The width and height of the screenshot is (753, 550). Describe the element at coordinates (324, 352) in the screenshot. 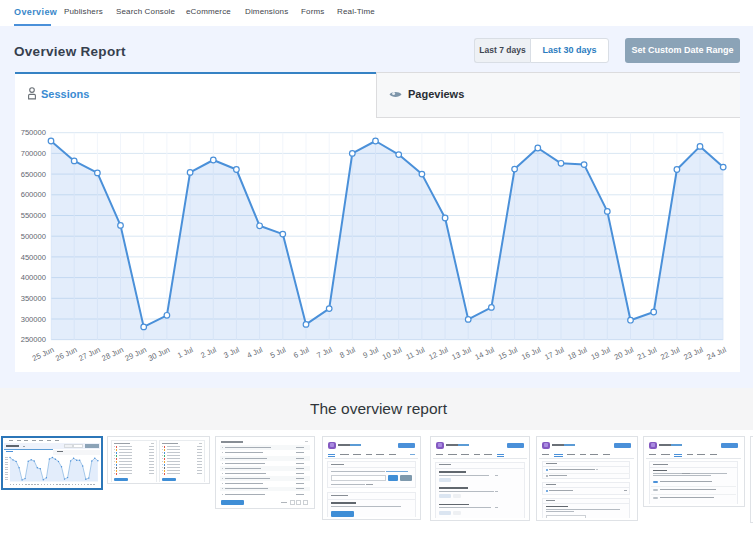

I see `svg-text: 7 Jul` at that location.